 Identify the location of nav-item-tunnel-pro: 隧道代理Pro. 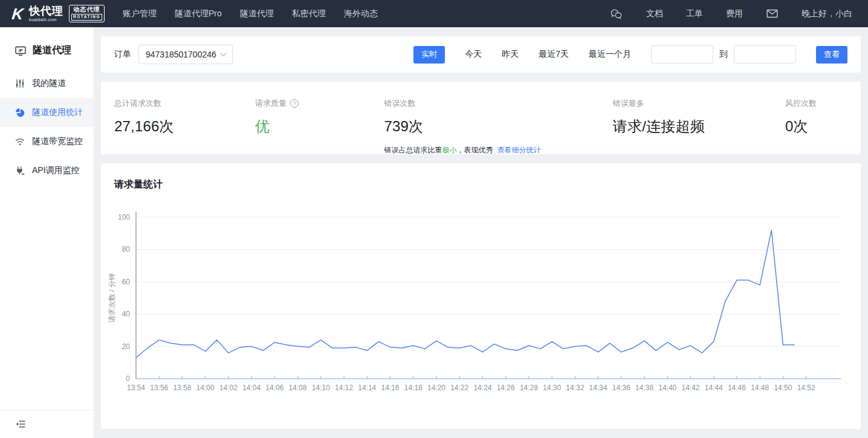
(198, 14).